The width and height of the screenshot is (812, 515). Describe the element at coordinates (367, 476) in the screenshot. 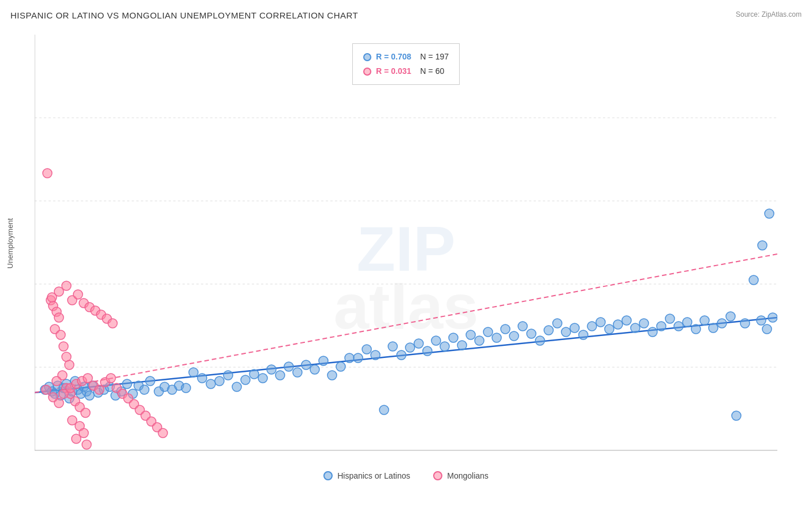

I see `bottom-legend-blue: Hispanics or Latinos` at that location.